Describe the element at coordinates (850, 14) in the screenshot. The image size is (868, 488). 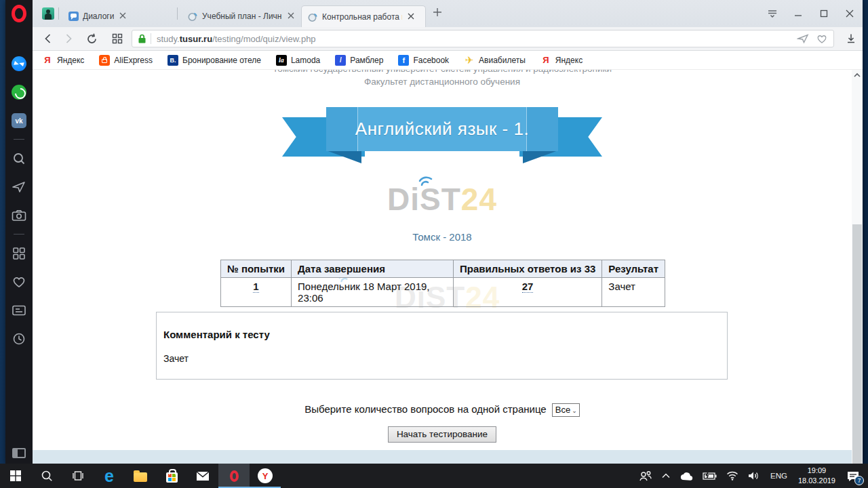
I see `close-window-button` at that location.